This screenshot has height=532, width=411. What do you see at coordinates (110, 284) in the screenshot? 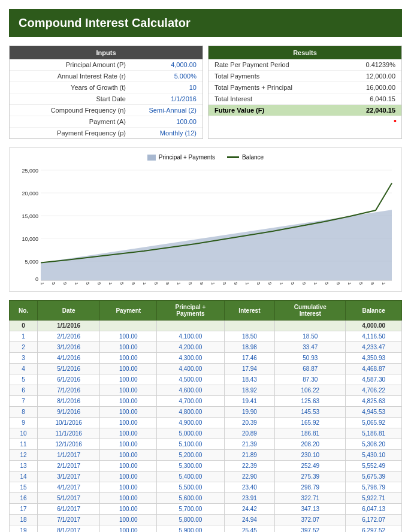
I see `svg-text: 1/1/2018` at bounding box center [110, 284].